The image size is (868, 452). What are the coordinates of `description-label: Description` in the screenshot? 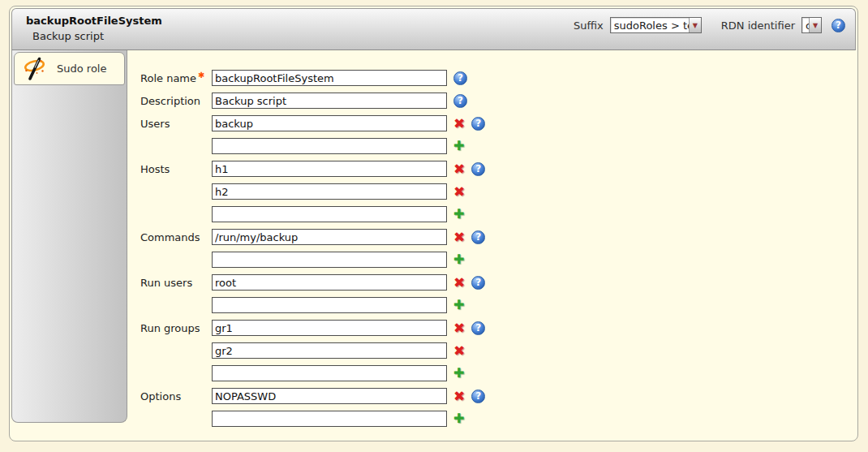 It's located at (176, 101).